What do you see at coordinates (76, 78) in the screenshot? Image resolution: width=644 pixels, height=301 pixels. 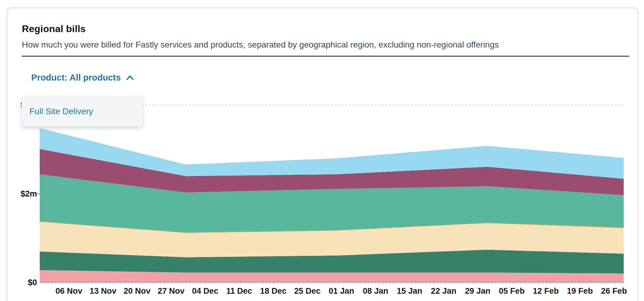 I see `product-filter-label: Product: All products` at bounding box center [76, 78].